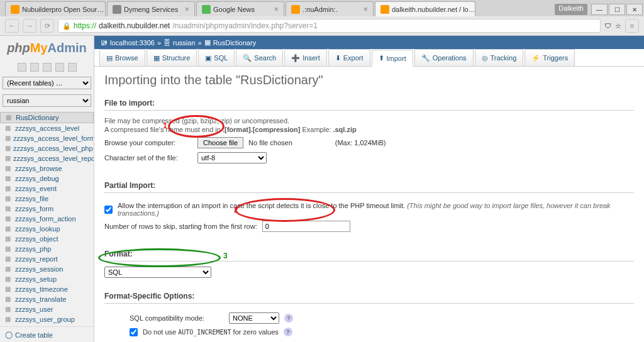  Describe the element at coordinates (47, 299) in the screenshot. I see `sidebar-table: ▦zzzsys_translate` at that location.